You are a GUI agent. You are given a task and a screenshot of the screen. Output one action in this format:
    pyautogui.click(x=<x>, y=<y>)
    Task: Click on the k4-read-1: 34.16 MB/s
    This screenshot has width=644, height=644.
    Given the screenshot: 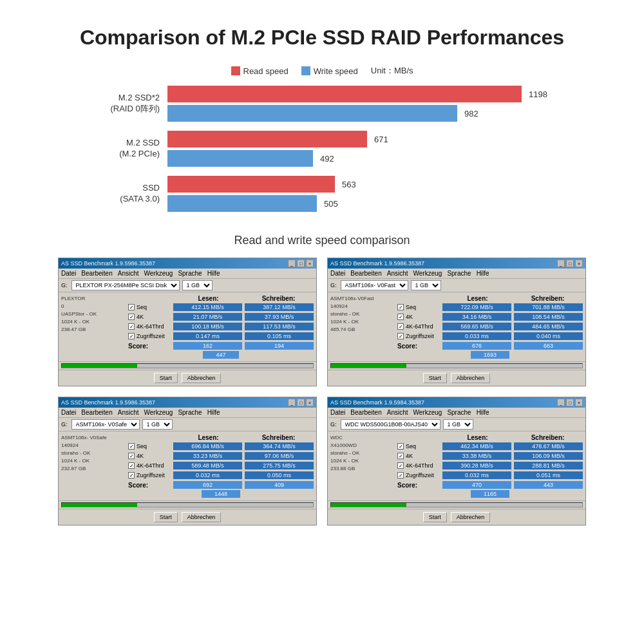 What is the action you would take?
    pyautogui.click(x=477, y=317)
    